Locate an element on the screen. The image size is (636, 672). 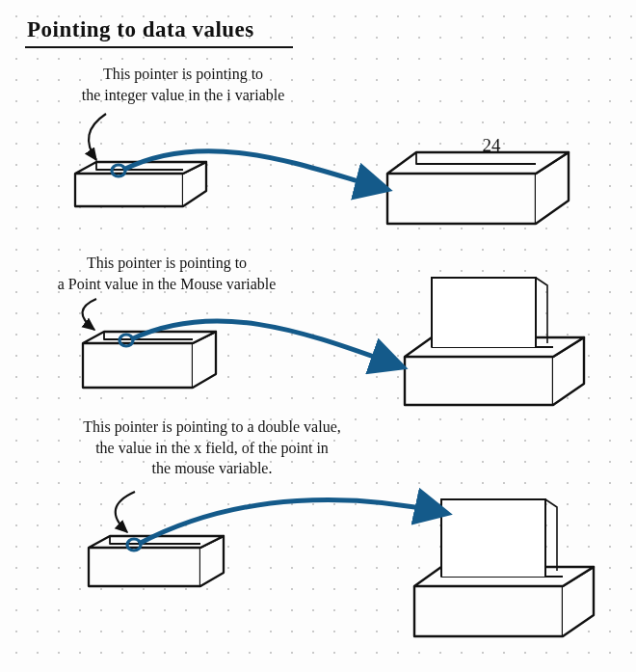
mouse-card-x-2: x = 24 is located at coordinates (474, 518).